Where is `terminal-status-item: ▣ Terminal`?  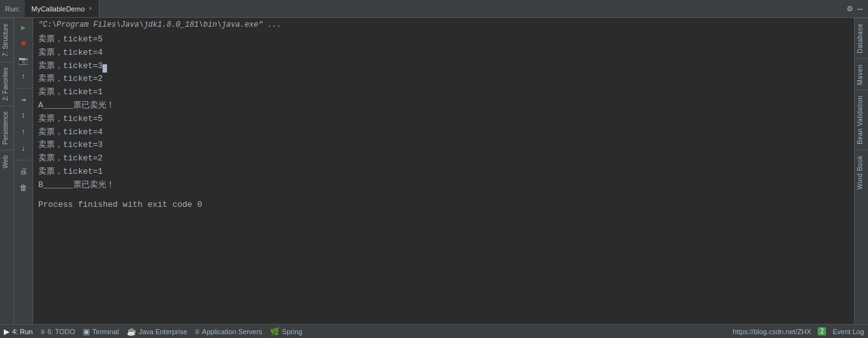
terminal-status-item: ▣ Terminal is located at coordinates (101, 332).